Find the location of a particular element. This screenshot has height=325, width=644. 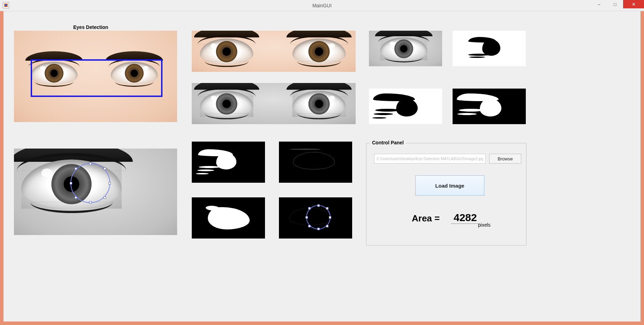

area-value: 4282 is located at coordinates (465, 218).